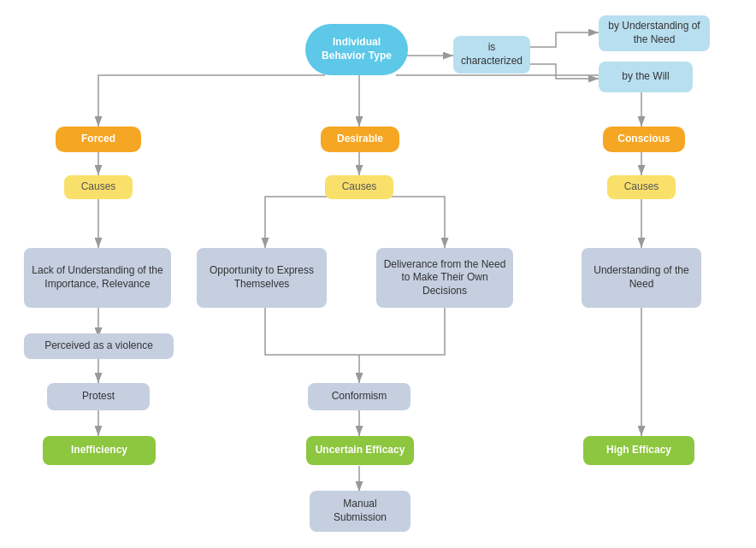 The height and width of the screenshot is (548, 756). Describe the element at coordinates (98, 187) in the screenshot. I see `causes1-node: Causes` at that location.